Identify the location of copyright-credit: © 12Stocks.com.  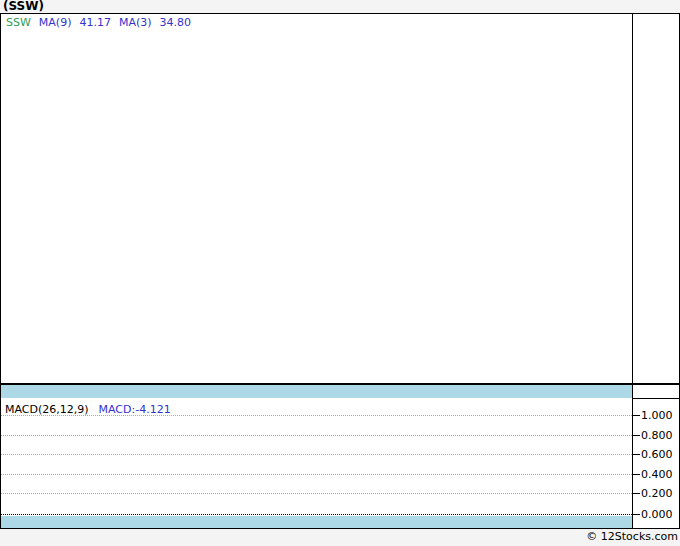
(632, 537).